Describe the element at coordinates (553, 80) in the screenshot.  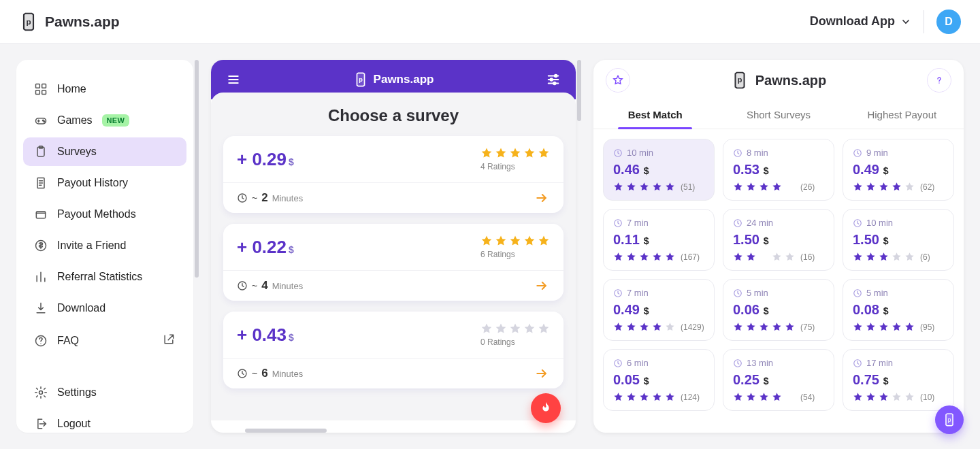
I see `filter-icon` at that location.